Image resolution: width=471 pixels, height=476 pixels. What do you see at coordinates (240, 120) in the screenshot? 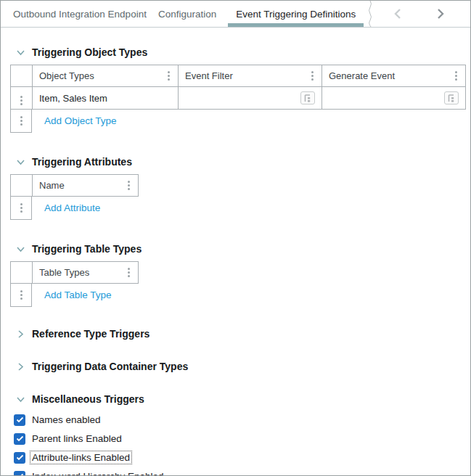
I see `add-object-type-row: Add Object Type` at bounding box center [240, 120].